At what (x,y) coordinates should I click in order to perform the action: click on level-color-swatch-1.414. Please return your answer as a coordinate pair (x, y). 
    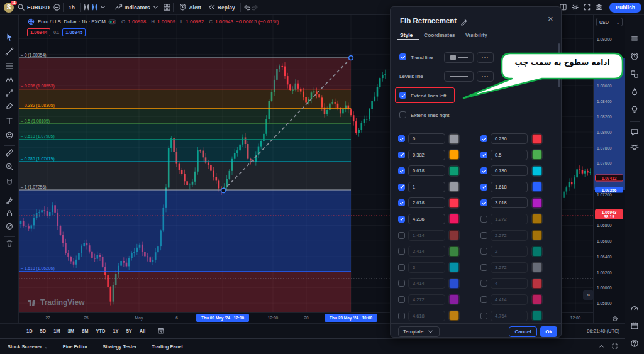
    Looking at the image, I should click on (454, 235).